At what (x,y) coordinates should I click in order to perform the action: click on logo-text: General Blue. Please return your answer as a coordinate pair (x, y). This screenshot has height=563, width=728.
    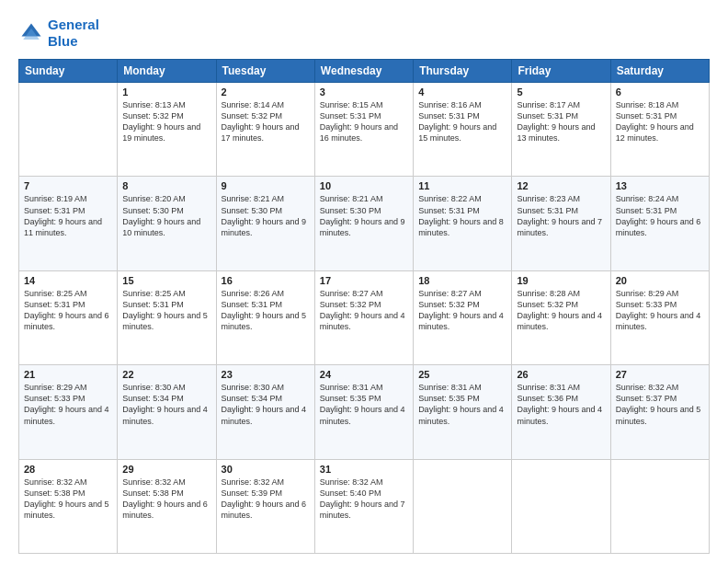
    Looking at the image, I should click on (74, 33).